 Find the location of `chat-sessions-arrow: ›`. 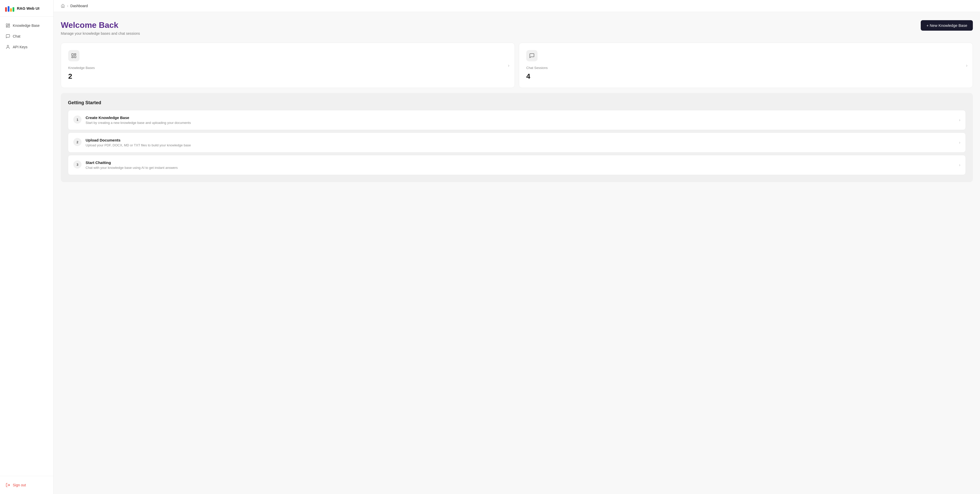

chat-sessions-arrow: › is located at coordinates (967, 65).